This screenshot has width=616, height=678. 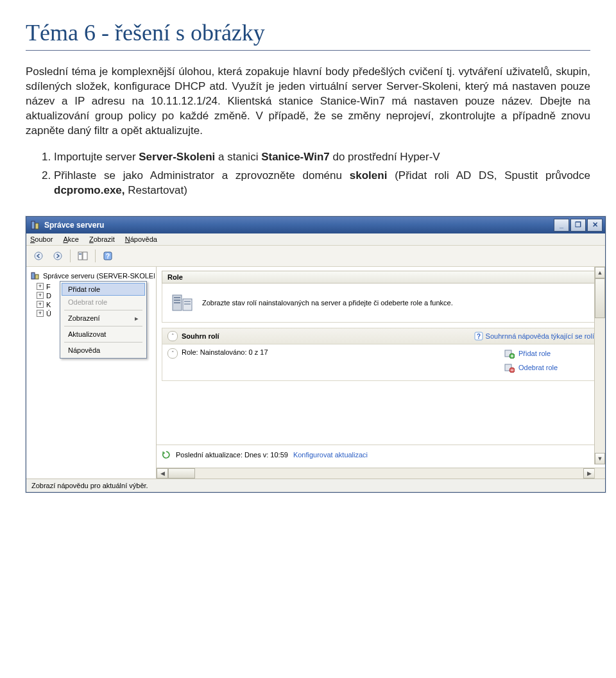 I want to click on scroll-down-button: ▼, so click(x=600, y=459).